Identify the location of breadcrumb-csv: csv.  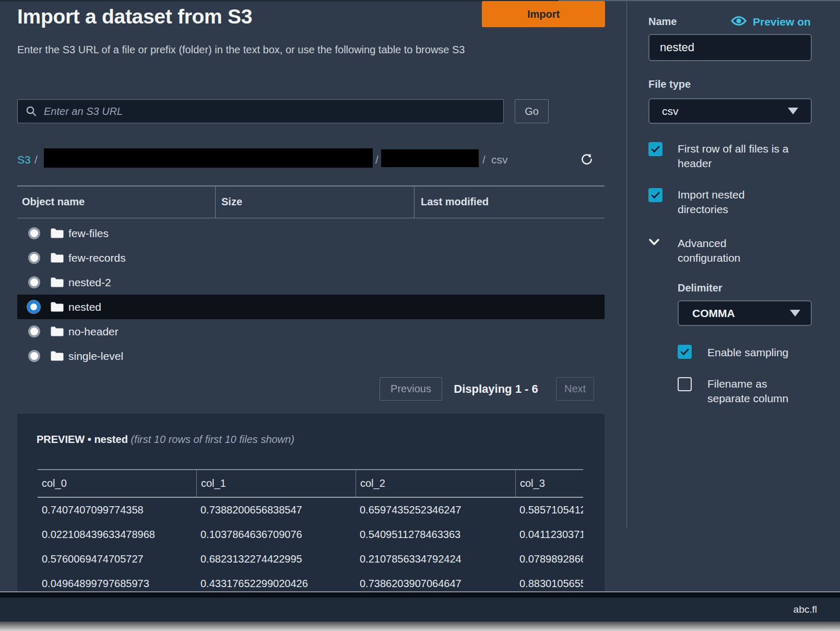
(500, 160).